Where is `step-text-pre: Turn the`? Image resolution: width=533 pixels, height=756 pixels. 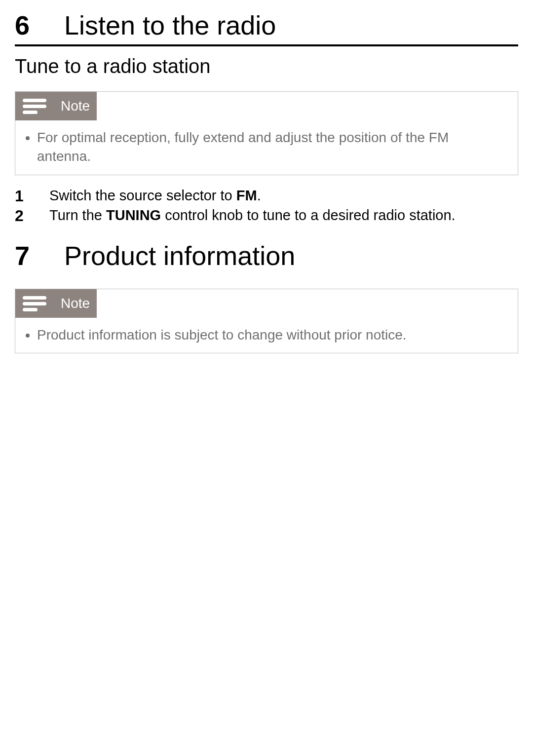 step-text-pre: Turn the is located at coordinates (78, 215).